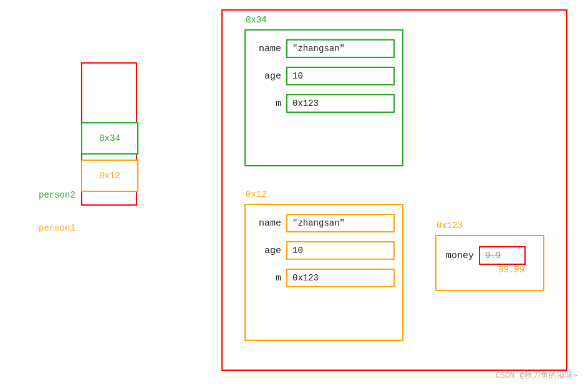 The height and width of the screenshot is (387, 588). What do you see at coordinates (340, 49) in the screenshot?
I see `green-name-value: "zhangsan"` at bounding box center [340, 49].